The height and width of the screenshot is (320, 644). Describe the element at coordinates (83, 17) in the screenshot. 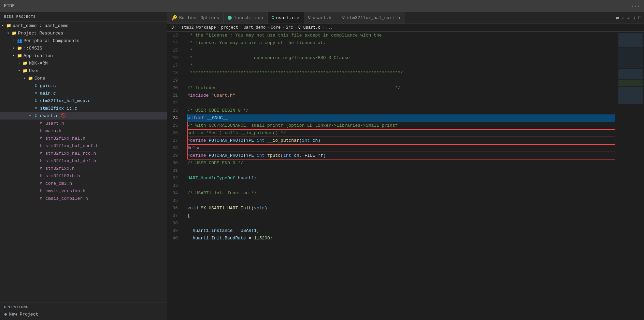

I see `sidebar-header: EIDE PROJECTS` at that location.